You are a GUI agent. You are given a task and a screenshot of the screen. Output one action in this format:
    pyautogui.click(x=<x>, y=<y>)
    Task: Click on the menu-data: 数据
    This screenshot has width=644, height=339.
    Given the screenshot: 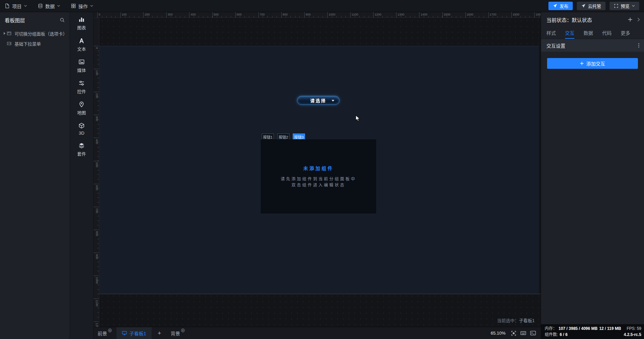 What is the action you would take?
    pyautogui.click(x=49, y=6)
    